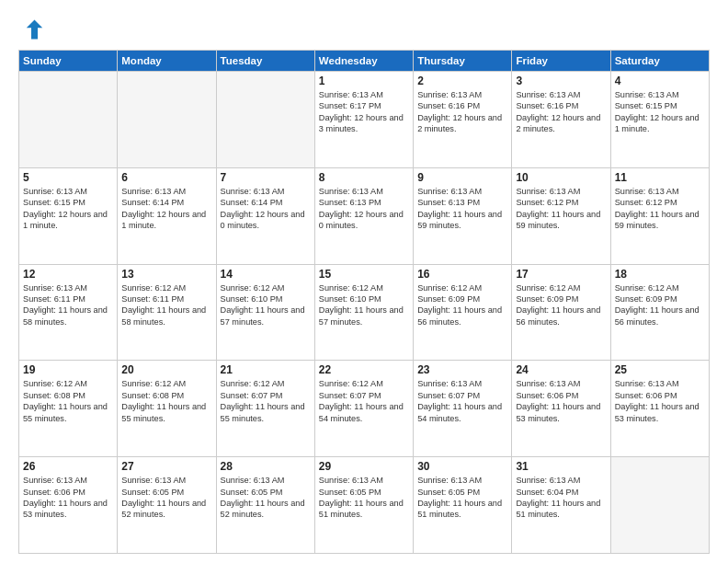 The image size is (728, 563). What do you see at coordinates (68, 305) in the screenshot?
I see `cell-text: Sunrise: 6:13 AMSunset: 6:11 PMDaylight:…` at bounding box center [68, 305].